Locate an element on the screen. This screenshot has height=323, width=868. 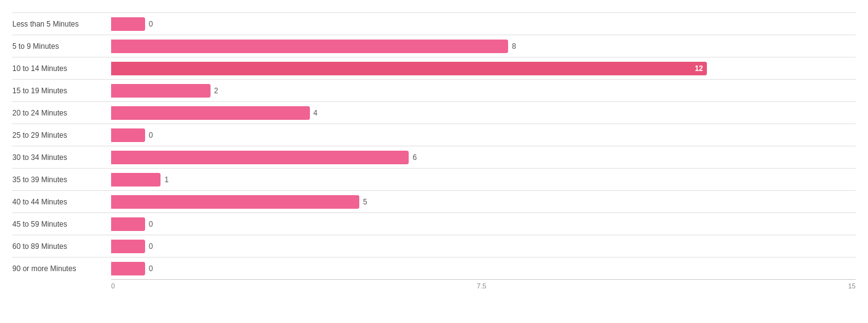
bar-label: 90 or more Minutes is located at coordinates (62, 269).